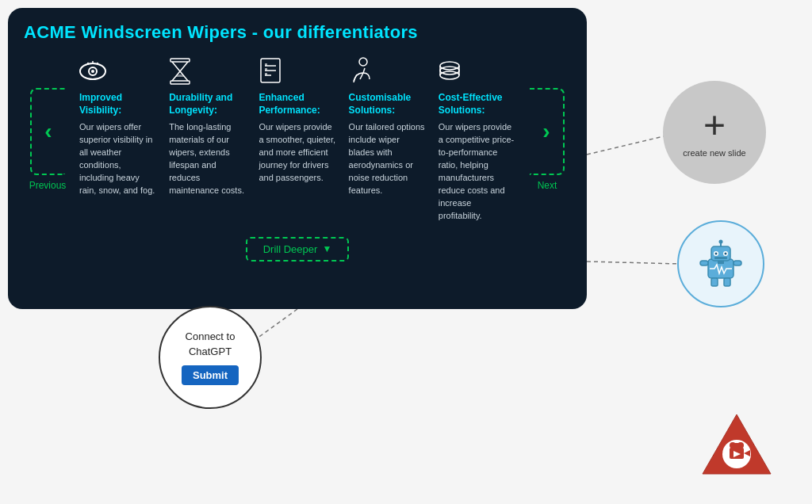 The width and height of the screenshot is (812, 504). What do you see at coordinates (547, 132) in the screenshot?
I see `next-chevron: ›` at bounding box center [547, 132].